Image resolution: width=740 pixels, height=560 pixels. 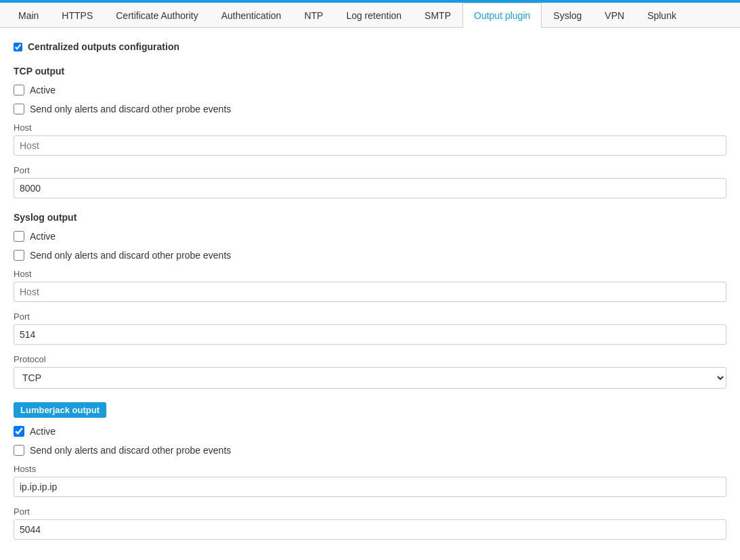 What do you see at coordinates (502, 15) in the screenshot?
I see `tab-output-plugin: Output plugin` at bounding box center [502, 15].